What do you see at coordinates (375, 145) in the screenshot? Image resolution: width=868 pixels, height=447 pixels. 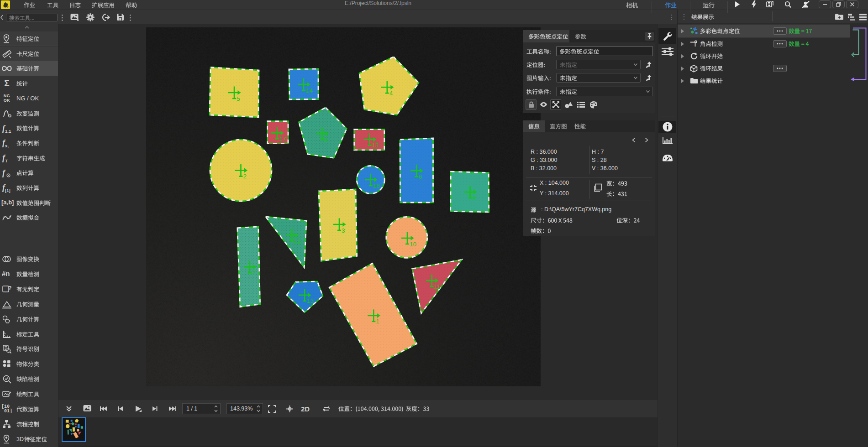 I see `svg-text: 15` at bounding box center [375, 145].